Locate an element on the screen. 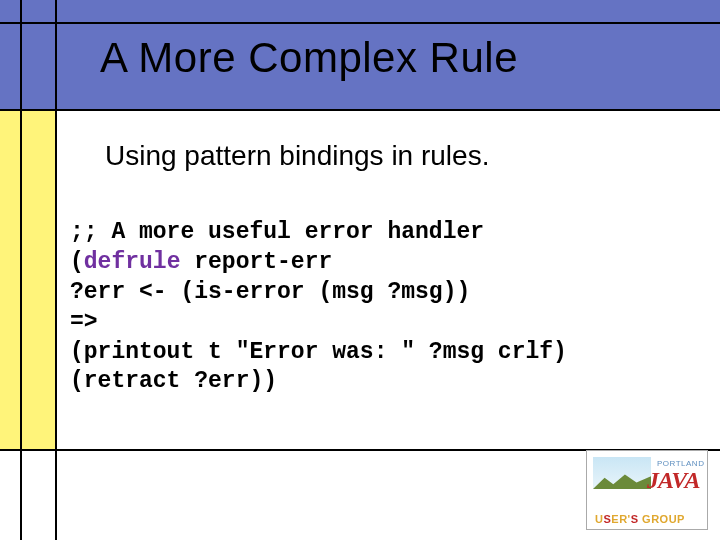 The image size is (720, 540). slide-subtitle: Using pattern bindings in rules. is located at coordinates (297, 156).